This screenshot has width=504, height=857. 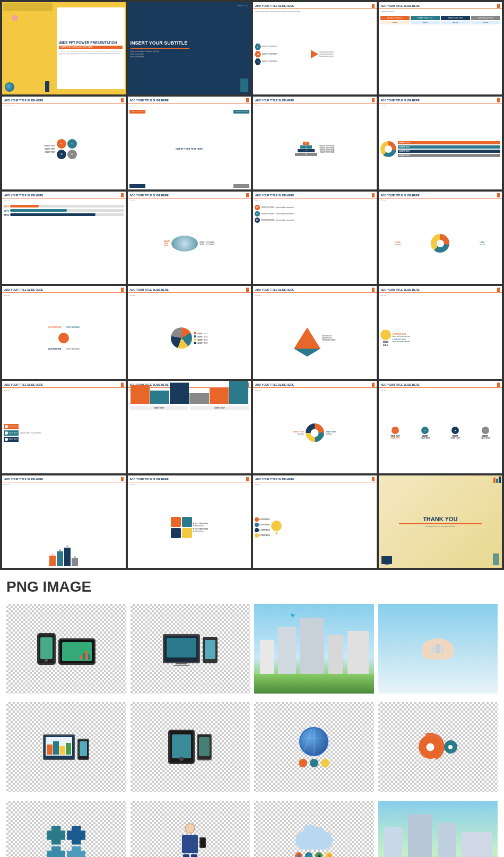 I want to click on slide-15: ADD YOUR TITLE SLIDE HERE Body text... I…, so click(x=315, y=332).